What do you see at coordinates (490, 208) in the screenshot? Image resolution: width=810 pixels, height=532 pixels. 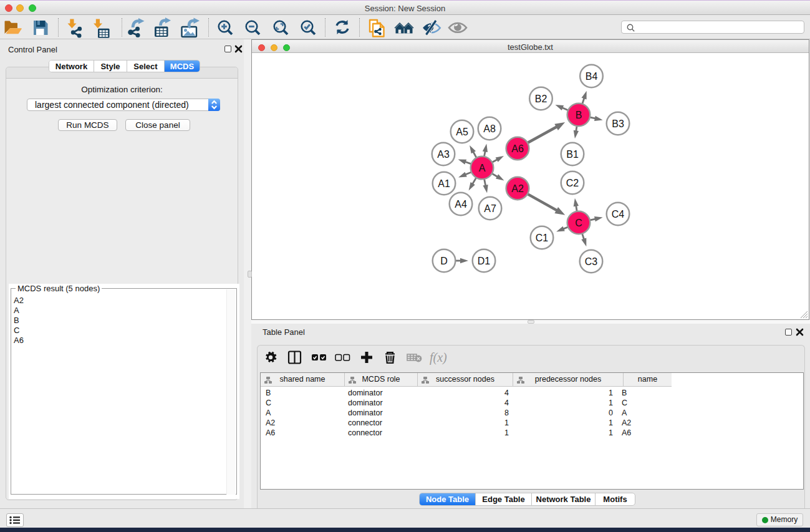 I see `svg-text: A7` at bounding box center [490, 208].